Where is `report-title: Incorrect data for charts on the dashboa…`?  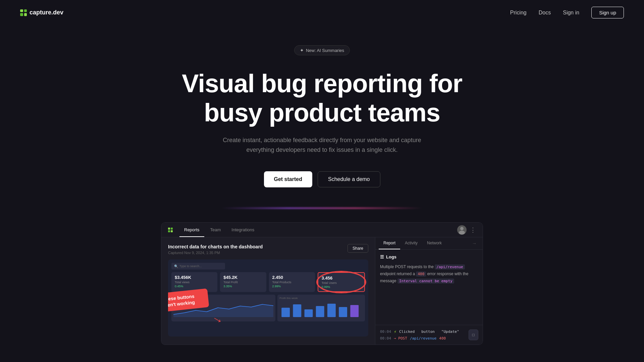
report-title: Incorrect data for charts on the dashboa… is located at coordinates (268, 247).